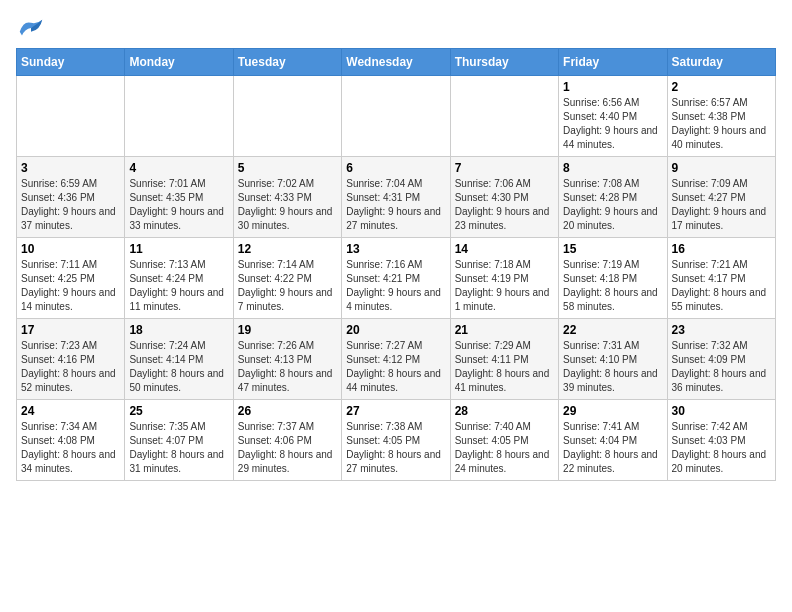  Describe the element at coordinates (178, 168) in the screenshot. I see `day-number: 4` at that location.